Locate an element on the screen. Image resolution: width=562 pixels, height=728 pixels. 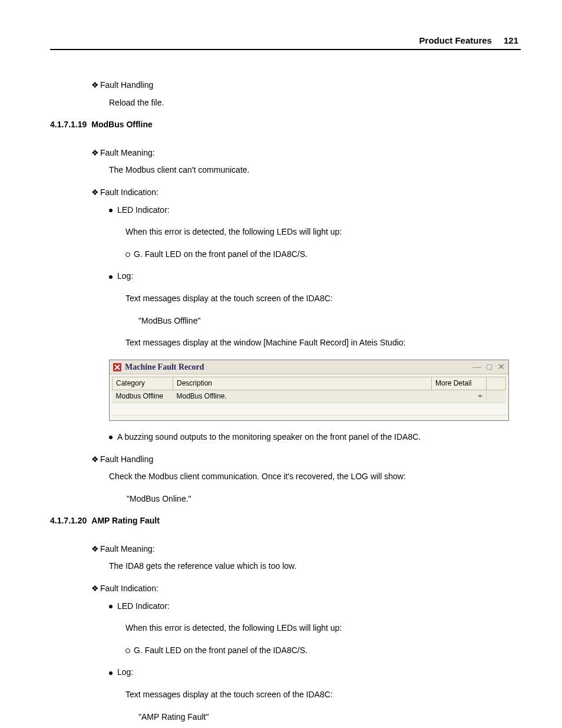
dropdown-icon is located at coordinates (480, 396).